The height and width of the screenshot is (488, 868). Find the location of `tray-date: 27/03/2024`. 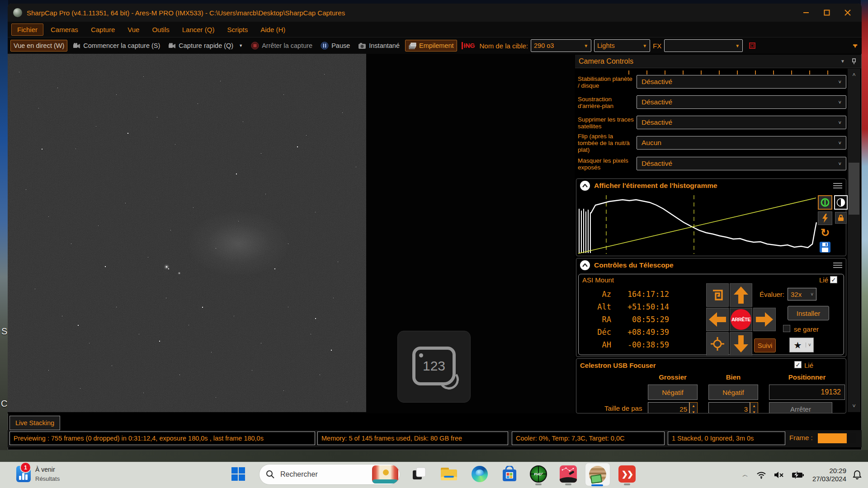

tray-date: 27/03/2024 is located at coordinates (829, 479).